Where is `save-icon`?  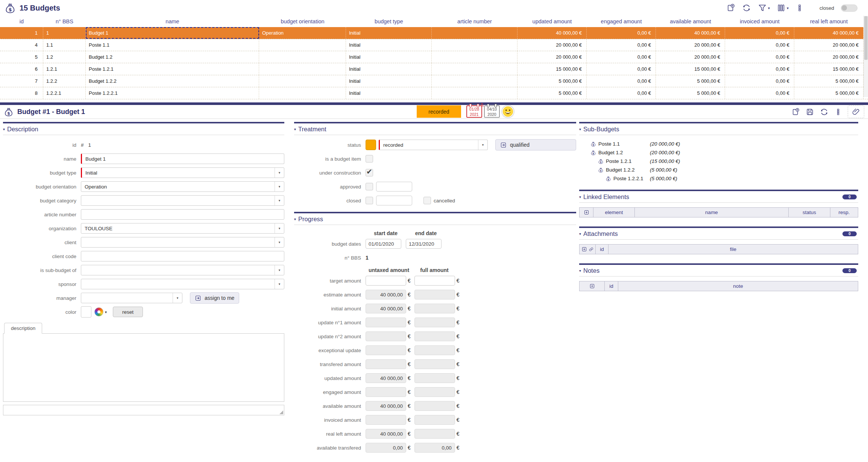
save-icon is located at coordinates (810, 112).